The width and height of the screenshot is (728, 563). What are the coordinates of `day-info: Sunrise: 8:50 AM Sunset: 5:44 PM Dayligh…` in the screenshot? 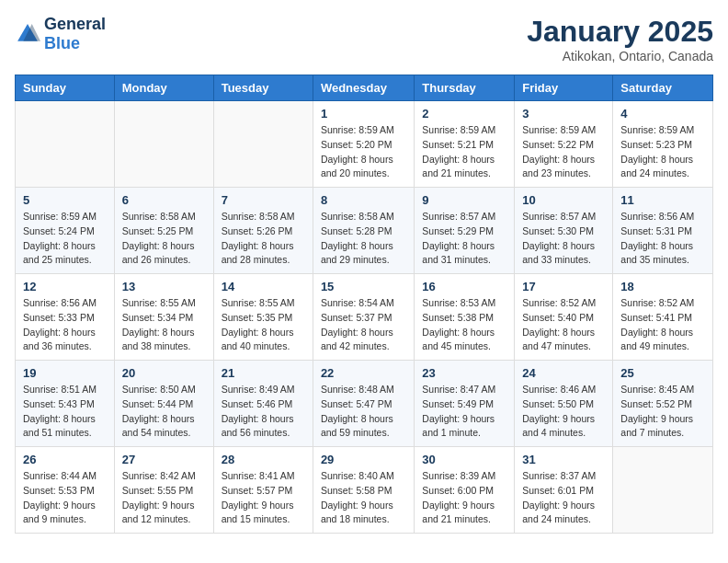 It's located at (164, 412).